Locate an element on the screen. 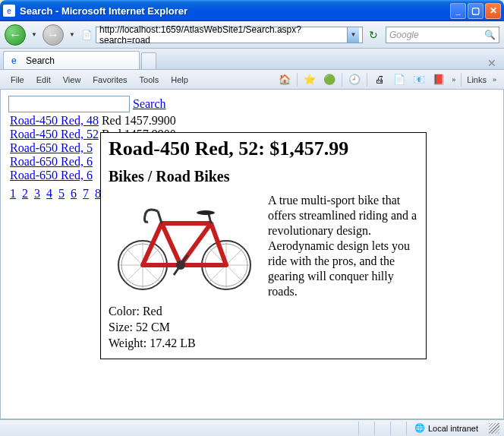  detail-specs: Color: Red Size: 52 CM Weight: 17.42 LB is located at coordinates (263, 327).